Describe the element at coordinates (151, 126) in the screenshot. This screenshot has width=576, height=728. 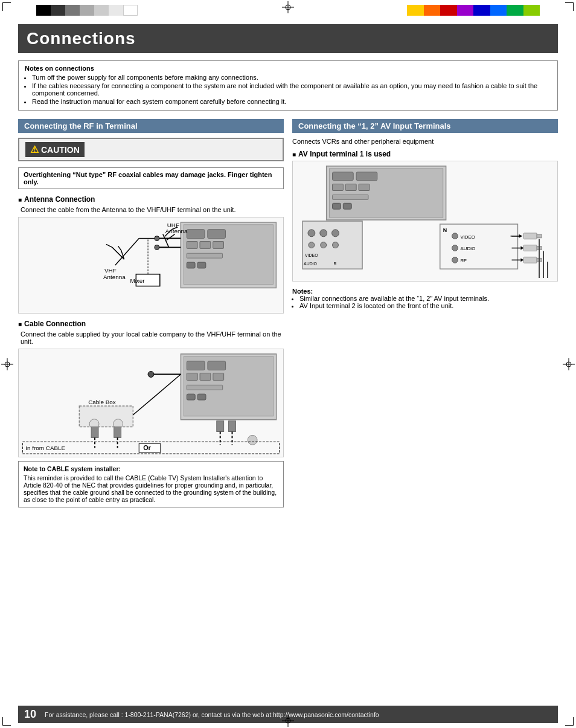
I see `left-section-header: Connecting the RF in Terminal` at that location.